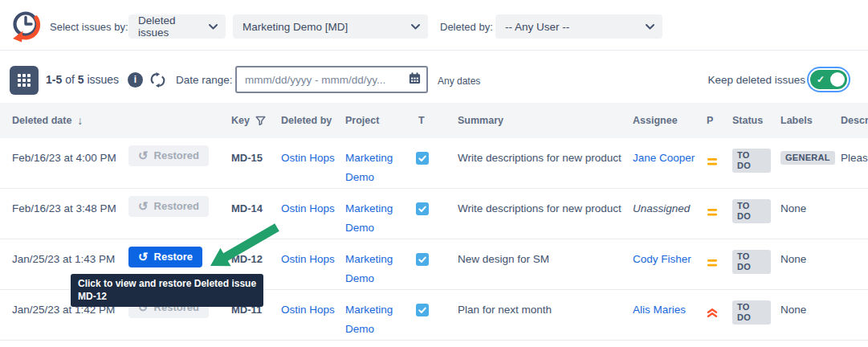  What do you see at coordinates (414, 80) in the screenshot?
I see `calendar-icon` at bounding box center [414, 80].